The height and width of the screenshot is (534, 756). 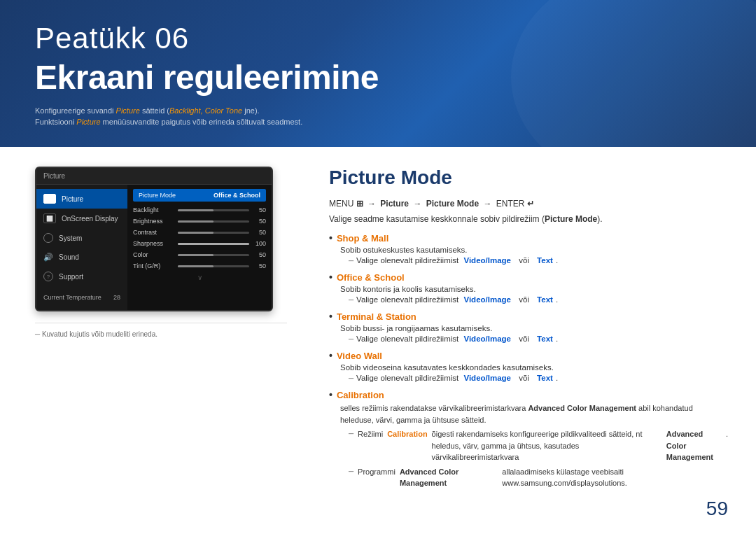 What do you see at coordinates (528, 316) in the screenshot?
I see `bullet-title-terminal: • Terminal & Station` at bounding box center [528, 316].